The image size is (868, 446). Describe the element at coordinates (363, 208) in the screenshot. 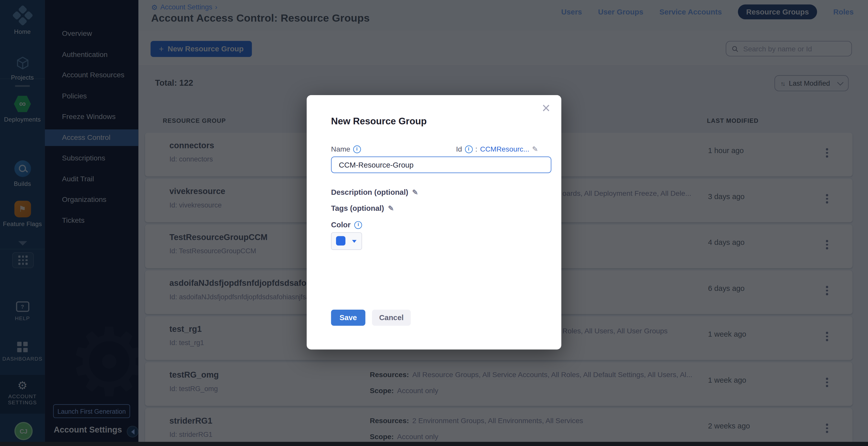

I see `tags-label: Tags (optional) ✎` at that location.